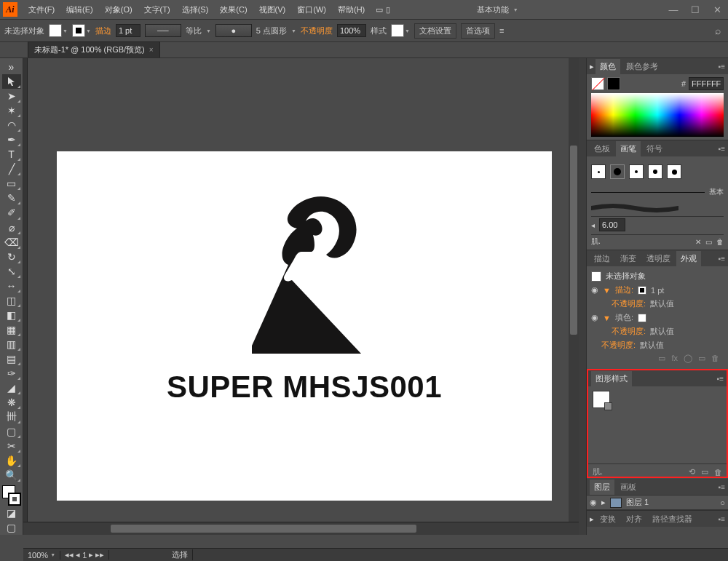 The width and height of the screenshot is (728, 561). I want to click on paintbrush-tool: ✎, so click(12, 198).